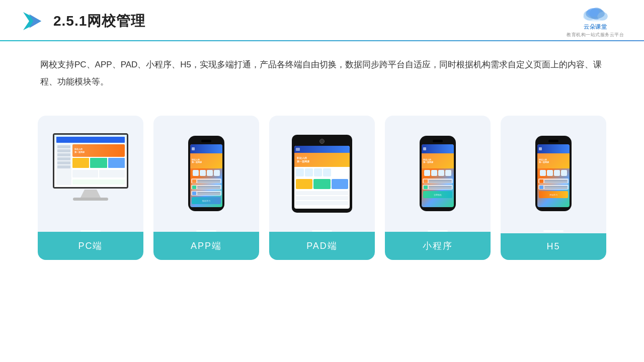 Image resolution: width=644 pixels, height=362 pixels. I want to click on phone-device-miniapp: 职达人的第一堂网课, so click(438, 173).